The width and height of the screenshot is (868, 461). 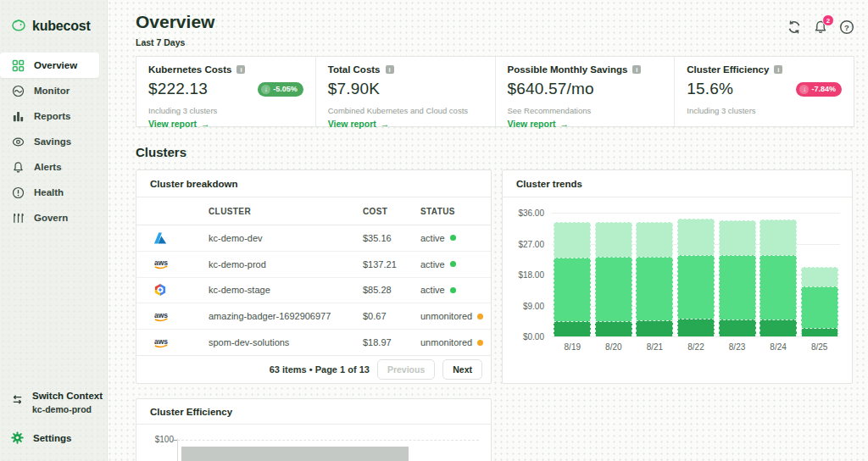 I want to click on cluster-name: spom-dev-solutions, so click(x=286, y=342).